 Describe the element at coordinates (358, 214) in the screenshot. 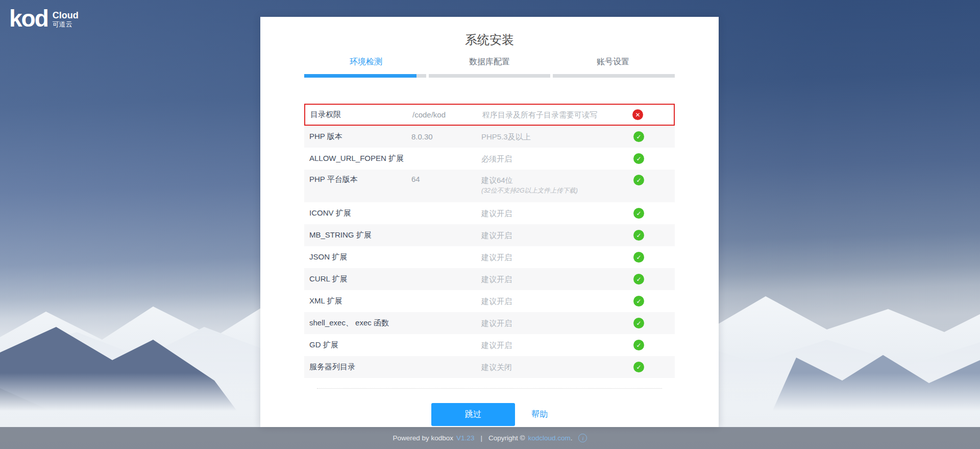

I see `check-item-name: ICONV 扩展` at that location.